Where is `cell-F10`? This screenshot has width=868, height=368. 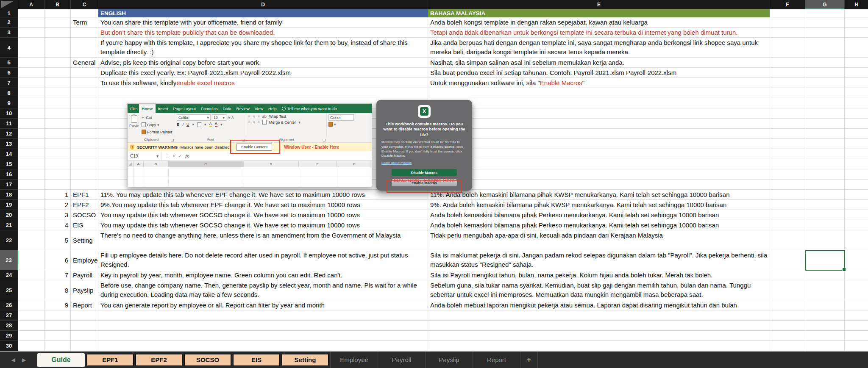 cell-F10 is located at coordinates (787, 113).